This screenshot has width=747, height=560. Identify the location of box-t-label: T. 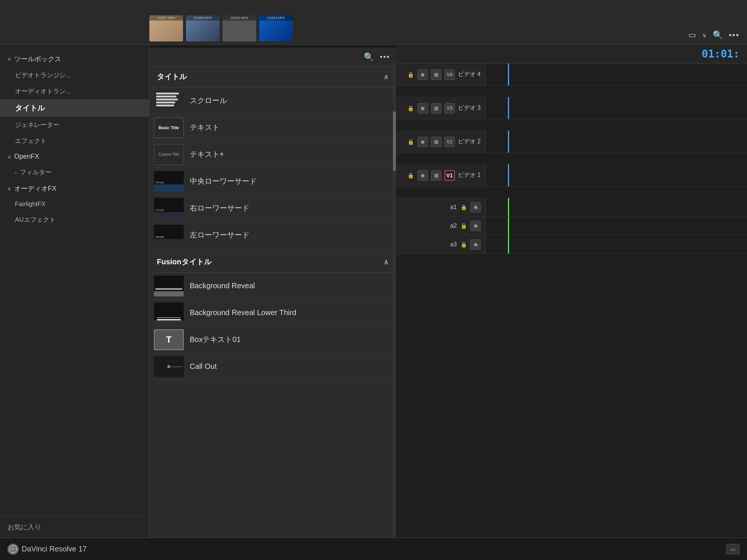
(169, 340).